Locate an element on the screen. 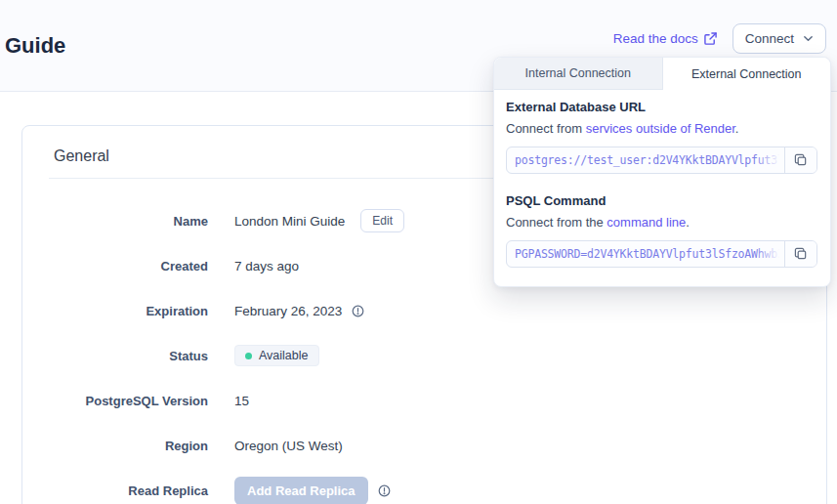  psql-command-field: PGPASSWORD=d2V4YKktBDAYVlpfut3lSfzoAWhwb… is located at coordinates (662, 254).